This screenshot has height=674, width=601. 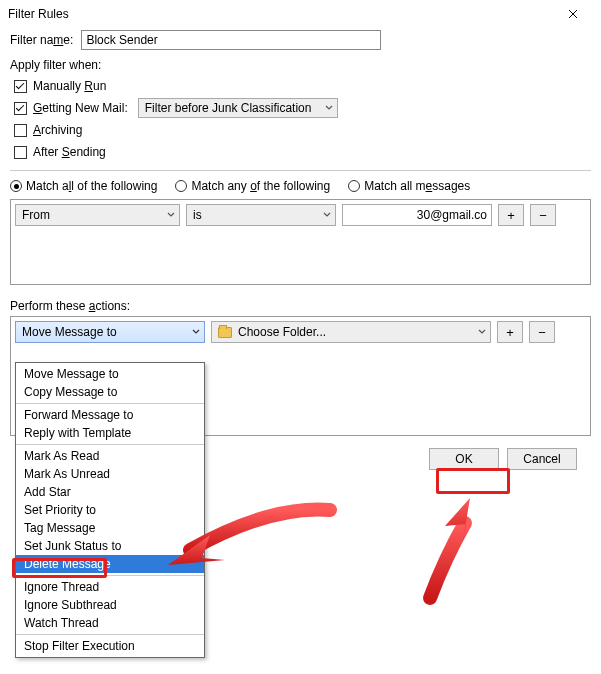 I want to click on archiving-row: Archiving, so click(x=302, y=130).